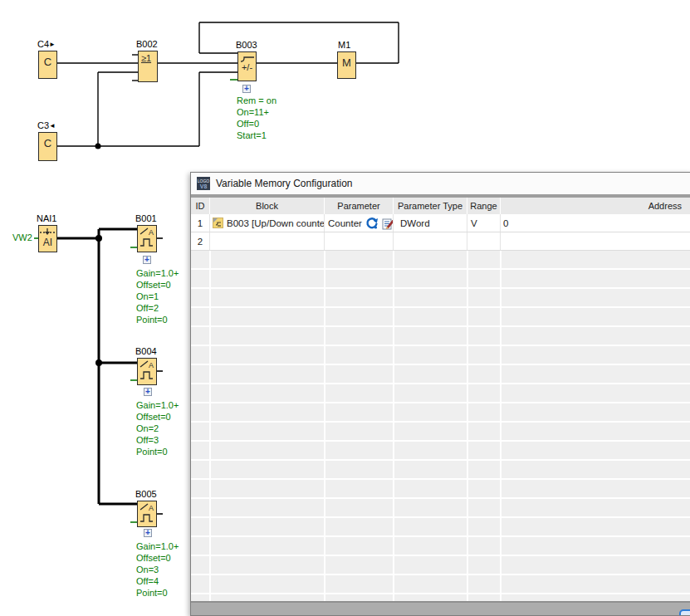 The width and height of the screenshot is (690, 616). What do you see at coordinates (388, 223) in the screenshot?
I see `edit-parameter-icon` at bounding box center [388, 223].